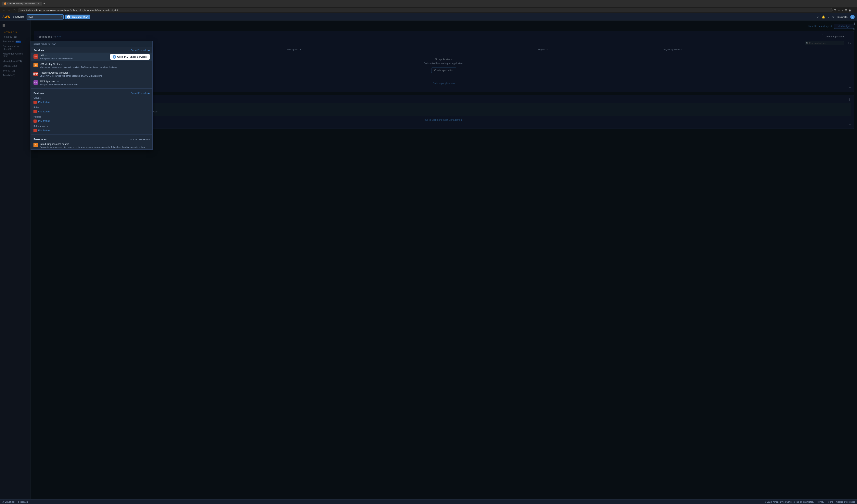 This screenshot has height=504, width=857. I want to click on feature-policies-title: Policies, so click(91, 117).